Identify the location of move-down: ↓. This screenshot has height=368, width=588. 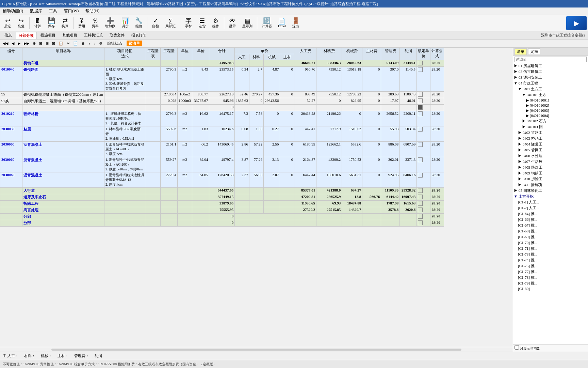
(95, 44).